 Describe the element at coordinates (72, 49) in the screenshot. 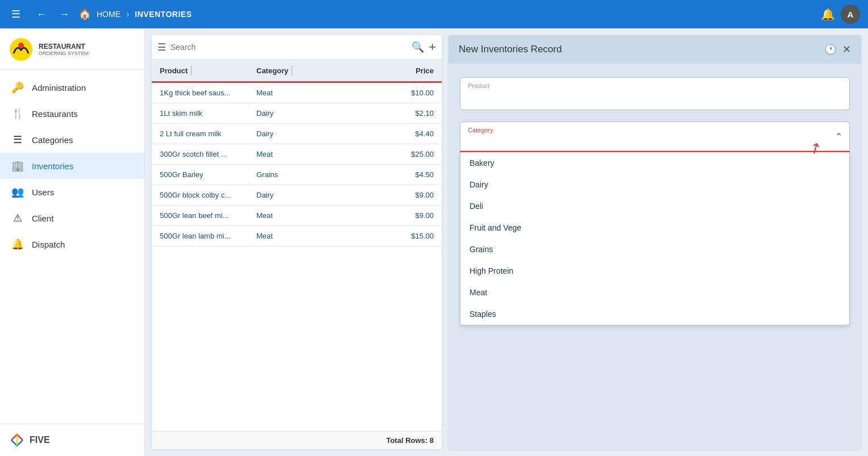

I see `sidebar-logo: RESTAURANT ORDERING SYSTEM` at that location.